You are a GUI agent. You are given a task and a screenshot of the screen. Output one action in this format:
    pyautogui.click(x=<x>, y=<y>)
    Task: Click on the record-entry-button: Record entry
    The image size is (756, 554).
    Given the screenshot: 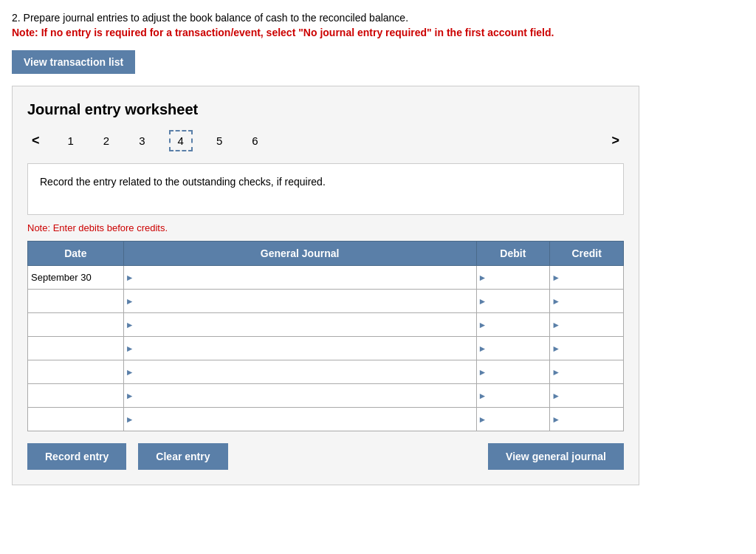 What is the action you would take?
    pyautogui.click(x=77, y=456)
    